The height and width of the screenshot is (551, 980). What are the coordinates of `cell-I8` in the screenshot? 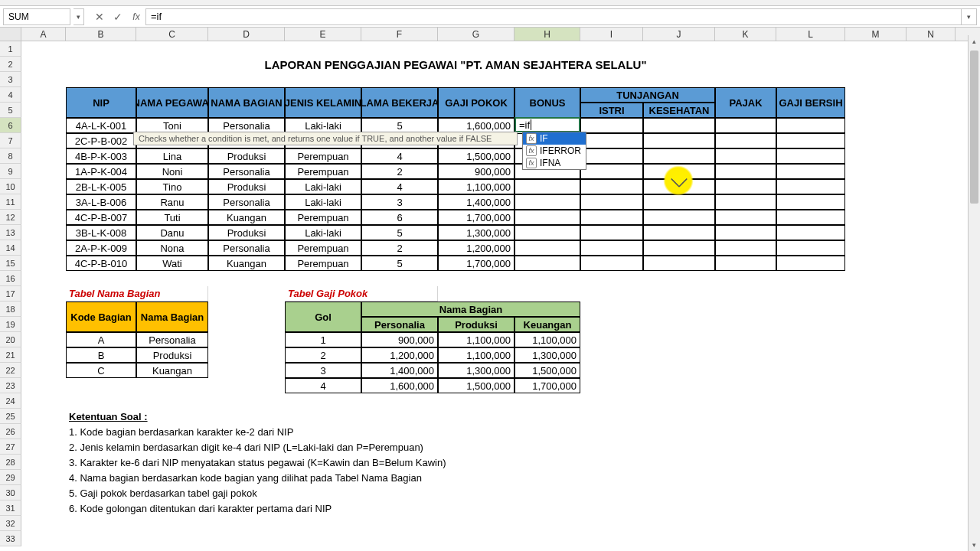 It's located at (612, 156).